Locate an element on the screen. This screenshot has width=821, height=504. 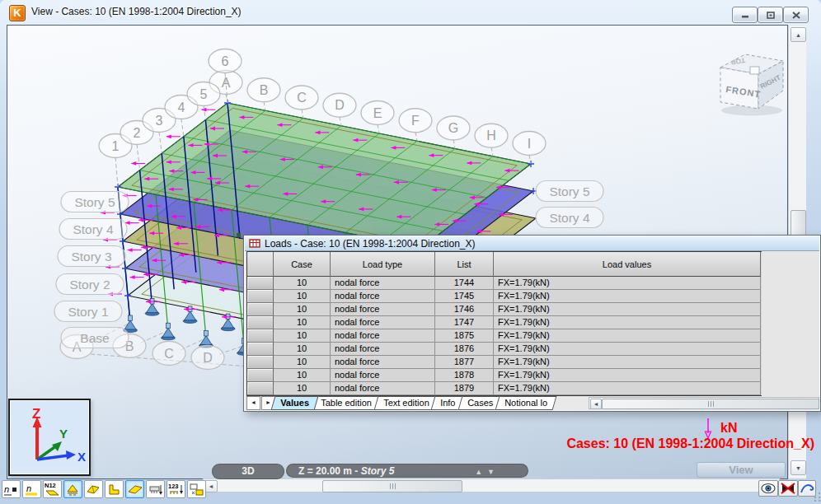
header-selector is located at coordinates (260, 264).